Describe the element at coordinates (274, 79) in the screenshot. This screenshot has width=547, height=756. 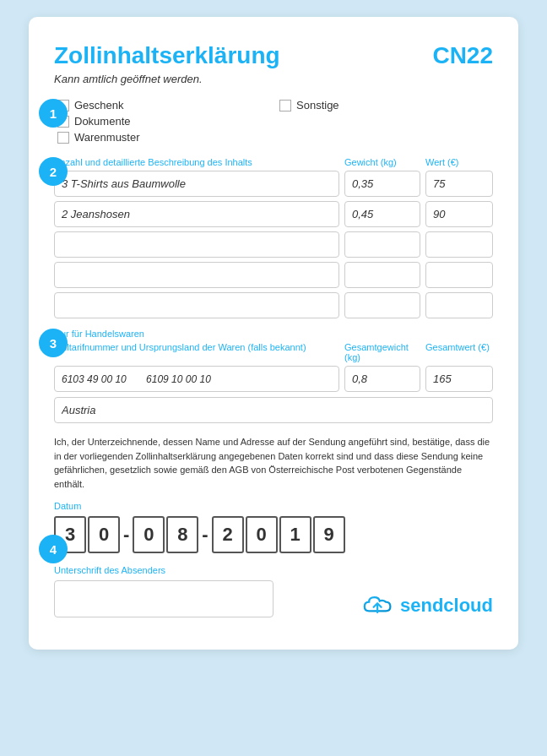
I see `subtitle: Kann amtlich geöffnet werden.` at that location.